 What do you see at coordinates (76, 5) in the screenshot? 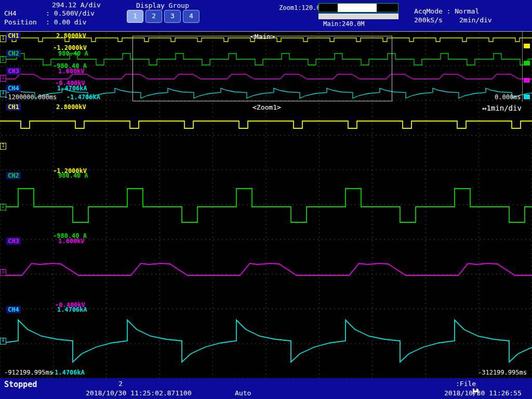
I see `channel-scaled-value: 294.12 A/div` at bounding box center [76, 5].